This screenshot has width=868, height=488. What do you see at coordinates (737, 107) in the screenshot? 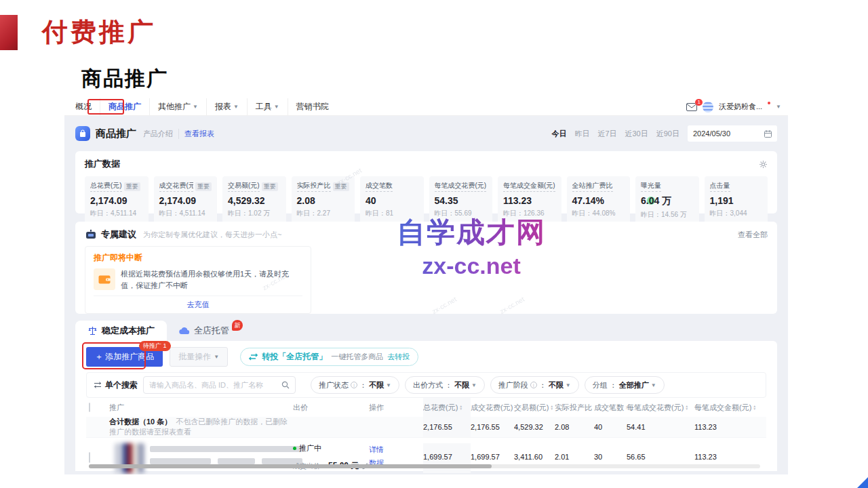
I see `nav-account-area: 1 沃爱奶粉食... ▼` at bounding box center [737, 107].